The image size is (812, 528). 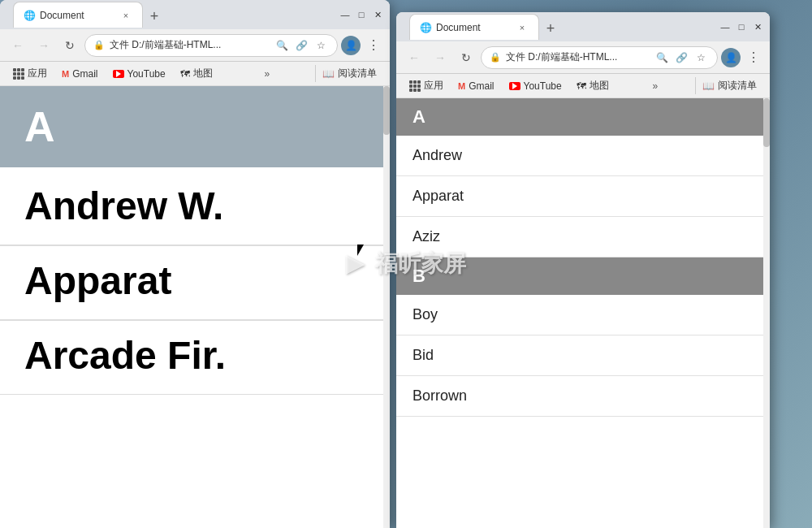 I want to click on bookmark-btn-right: ☆, so click(x=701, y=58).